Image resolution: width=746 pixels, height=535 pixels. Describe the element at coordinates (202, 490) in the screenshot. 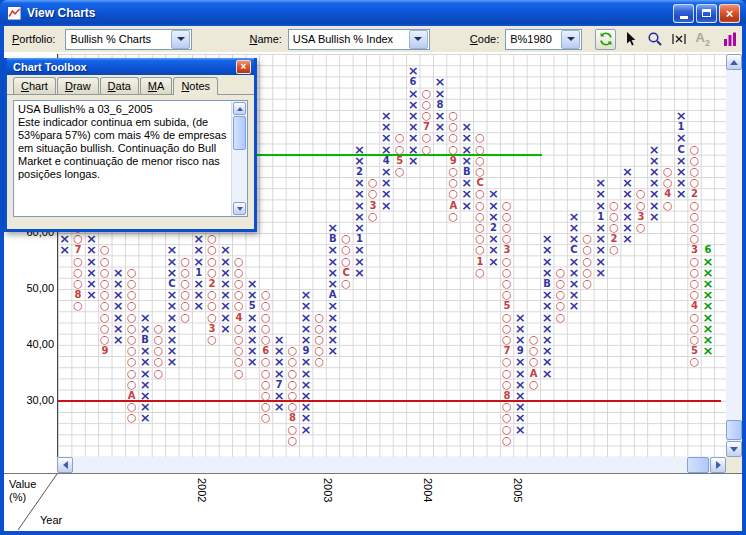

I see `year-tick-label: 2002` at that location.